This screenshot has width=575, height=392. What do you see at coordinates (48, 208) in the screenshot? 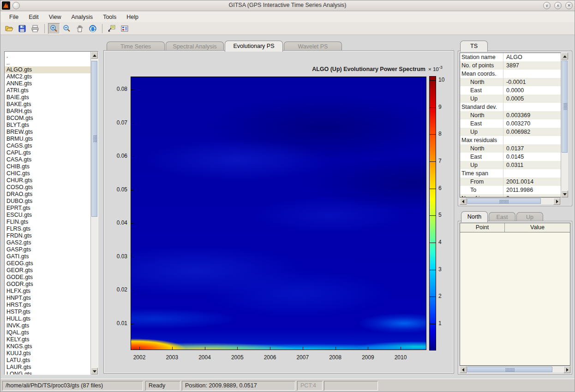
I see `file-list-item: EPRT.gts` at bounding box center [48, 208].